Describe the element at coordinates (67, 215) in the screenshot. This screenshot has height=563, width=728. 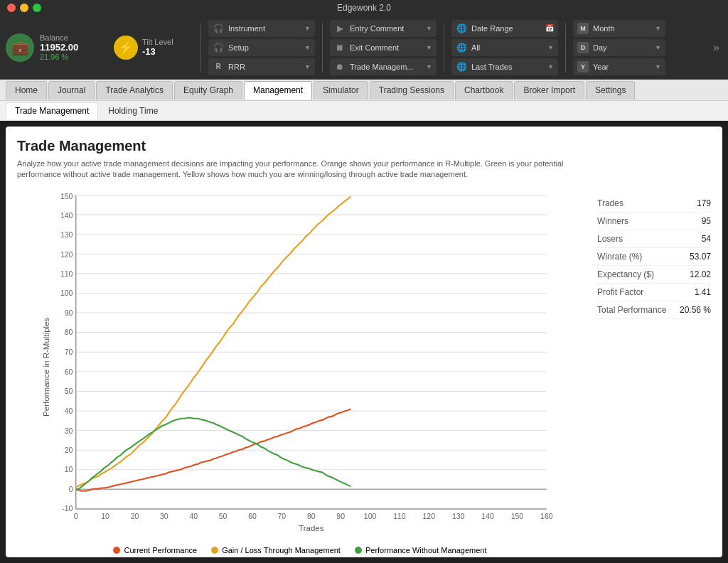
I see `svg-text: 140` at that location.